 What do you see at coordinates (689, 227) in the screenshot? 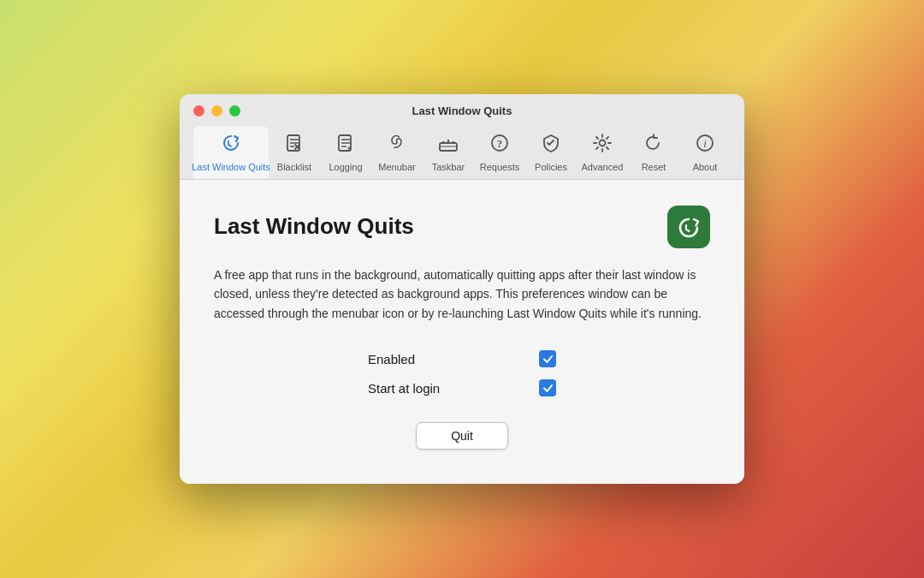
I see `app-icon` at bounding box center [689, 227].